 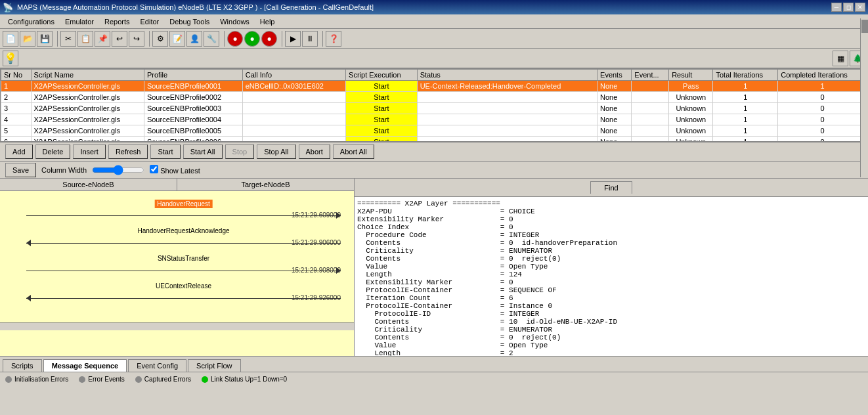 What do you see at coordinates (235, 39) in the screenshot?
I see `run1-button: ●` at bounding box center [235, 39].